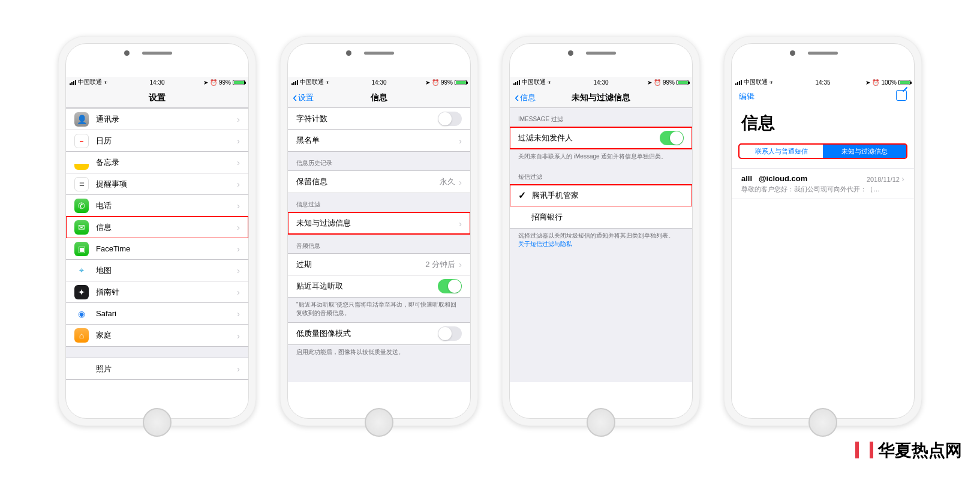 This screenshot has height=480, width=980. What do you see at coordinates (157, 184) in the screenshot?
I see `row-reminders: ☰提醒事项›` at bounding box center [157, 184].